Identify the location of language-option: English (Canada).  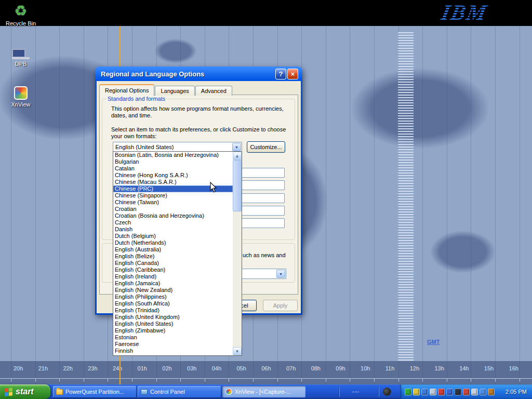
(173, 263).